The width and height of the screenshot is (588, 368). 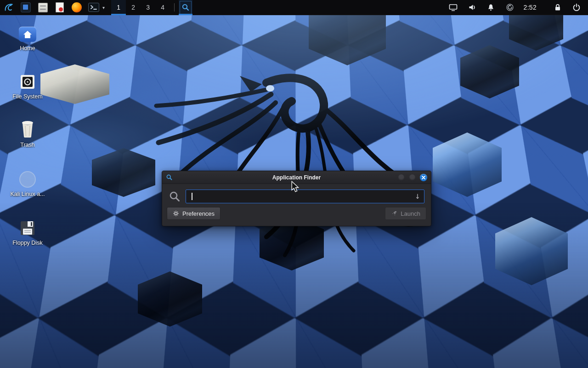 I want to click on floppy-disk-icon, so click(x=28, y=228).